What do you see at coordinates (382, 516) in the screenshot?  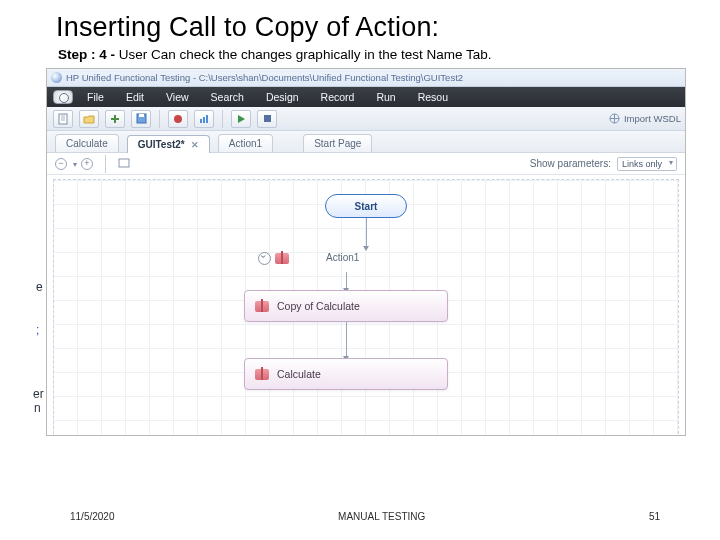 I see `footer-center: MANUAL TESTING` at bounding box center [382, 516].